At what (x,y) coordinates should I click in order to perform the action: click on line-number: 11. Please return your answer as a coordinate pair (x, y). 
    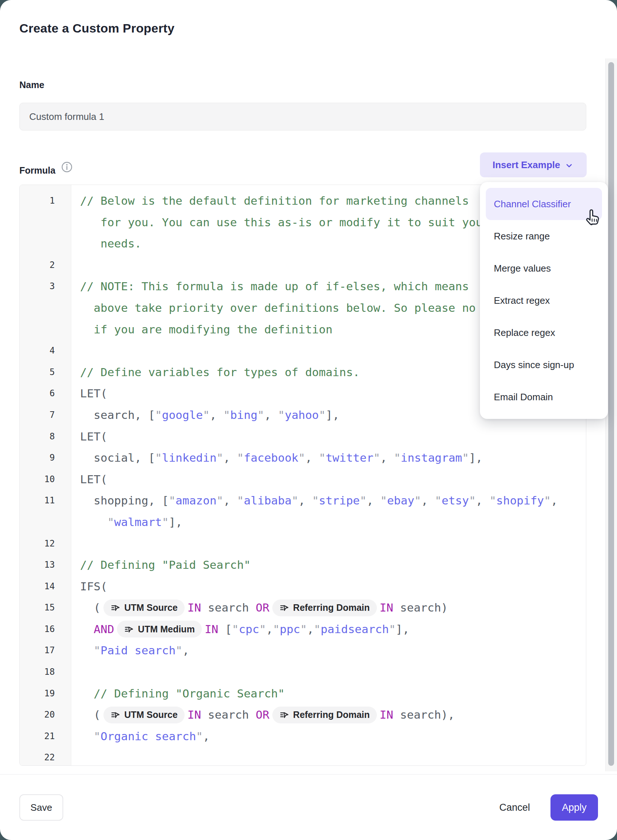
    Looking at the image, I should click on (46, 511).